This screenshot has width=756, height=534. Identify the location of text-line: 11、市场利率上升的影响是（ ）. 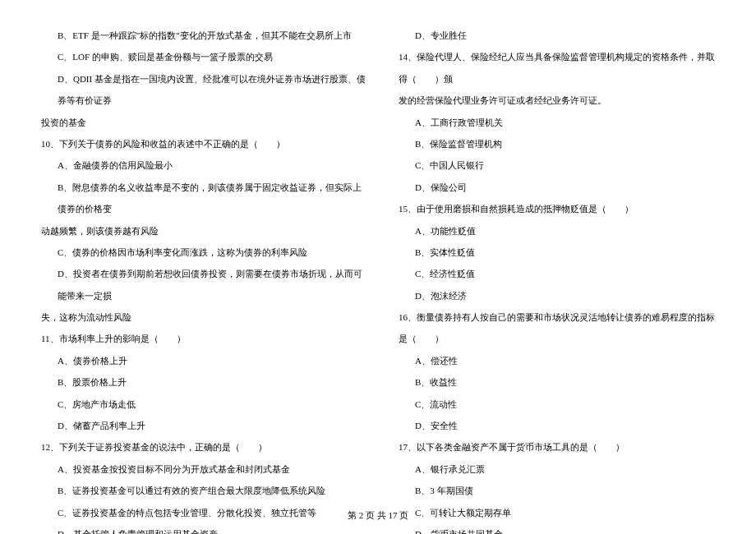
(199, 338).